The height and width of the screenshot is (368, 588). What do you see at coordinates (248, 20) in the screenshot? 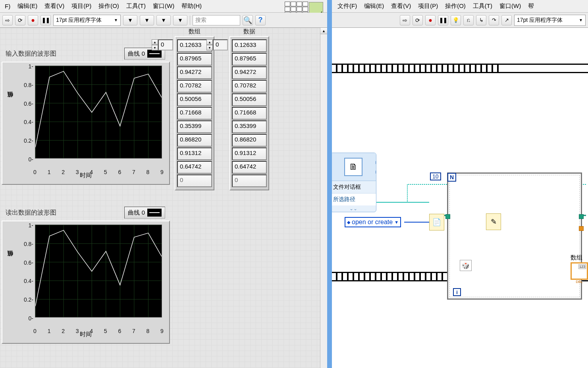
I see `search-icon: 🔍` at bounding box center [248, 20].